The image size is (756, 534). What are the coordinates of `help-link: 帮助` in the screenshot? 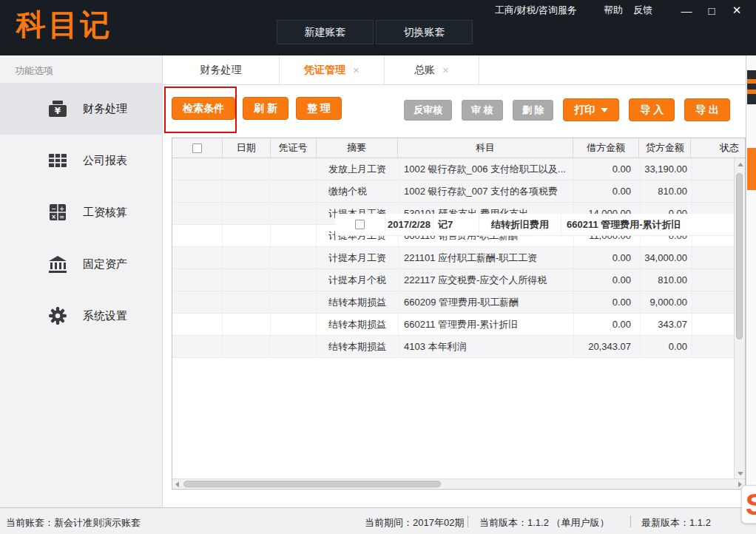 It's located at (613, 10).